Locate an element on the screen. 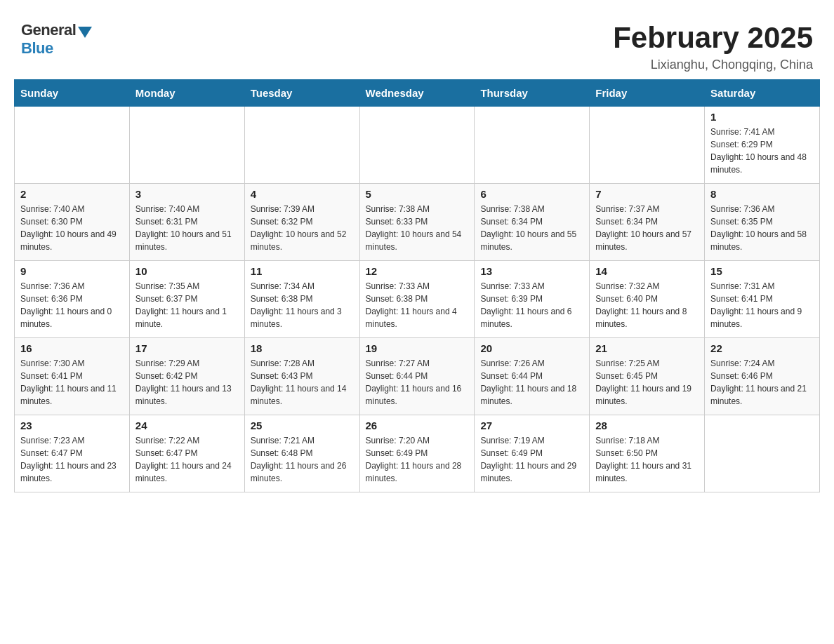 This screenshot has width=834, height=644. calendar-day-header: Wednesday is located at coordinates (417, 93).